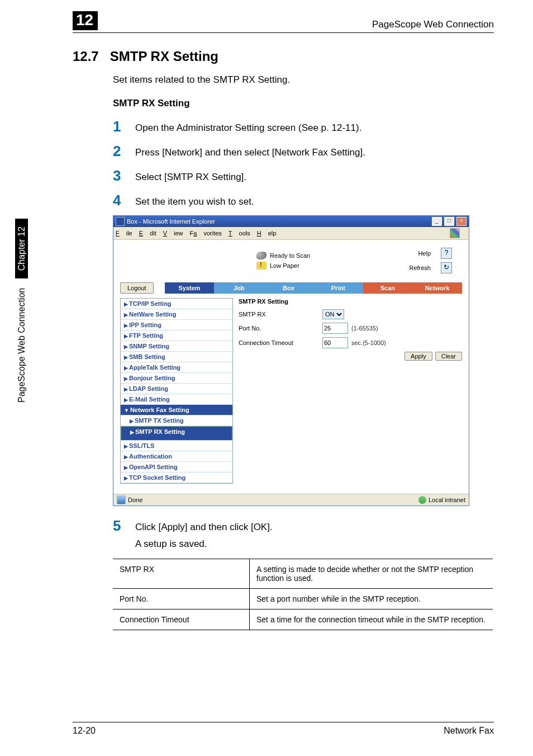 The image size is (533, 756). Describe the element at coordinates (149, 346) in the screenshot. I see `sidebar-label: SNMP Setting` at that location.